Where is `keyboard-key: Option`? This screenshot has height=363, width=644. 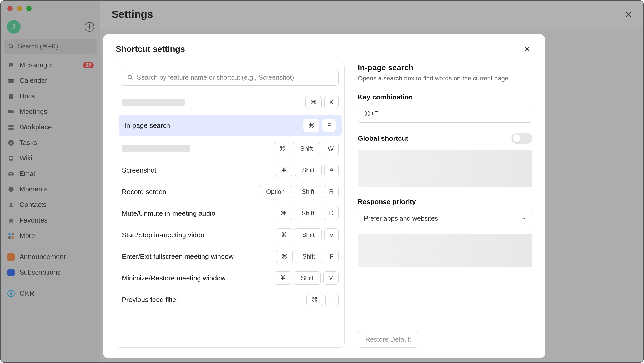
keyboard-key: Option is located at coordinates (276, 192).